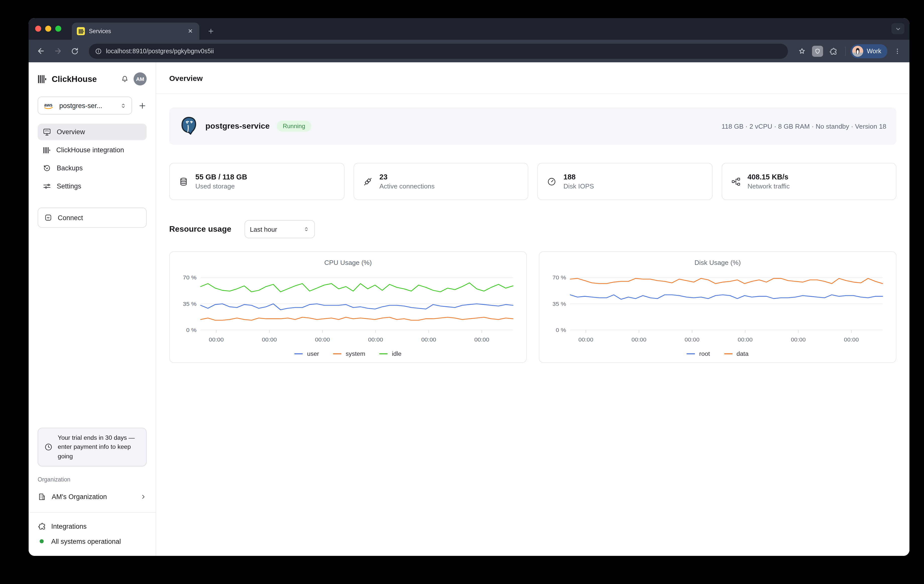 This screenshot has width=924, height=584. What do you see at coordinates (294, 126) in the screenshot?
I see `status-badge: Running` at bounding box center [294, 126].